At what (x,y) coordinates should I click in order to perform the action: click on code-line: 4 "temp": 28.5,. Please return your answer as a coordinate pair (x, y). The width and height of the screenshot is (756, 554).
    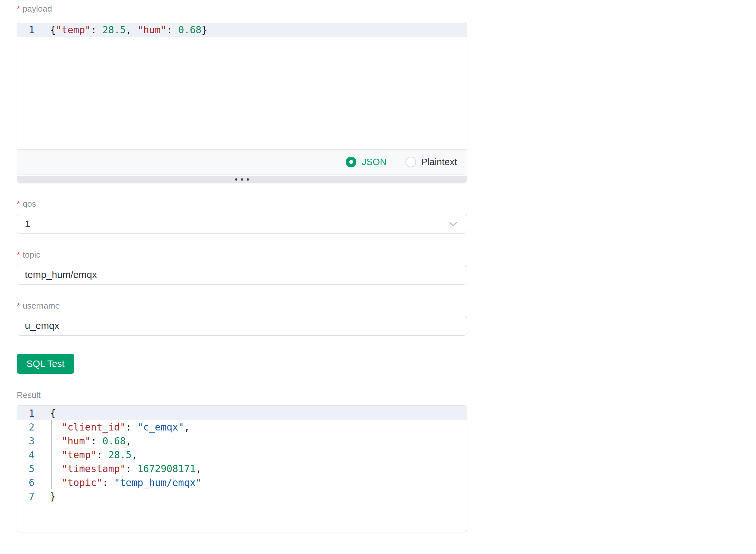
    Looking at the image, I should click on (242, 455).